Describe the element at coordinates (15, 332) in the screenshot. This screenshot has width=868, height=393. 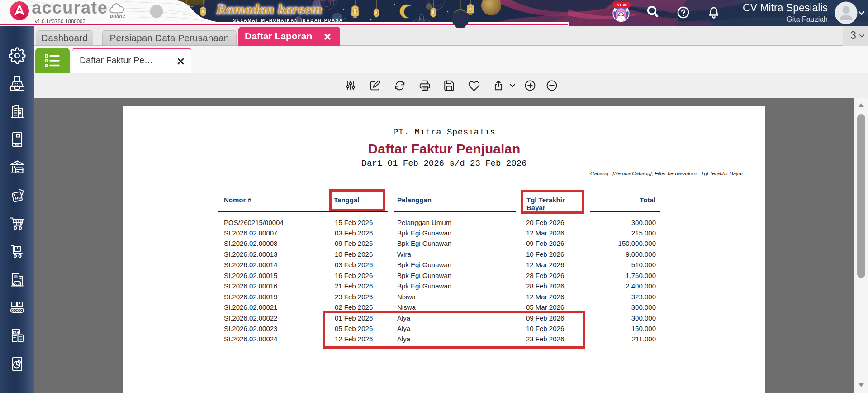
I see `svg-text: TAX` at that location.